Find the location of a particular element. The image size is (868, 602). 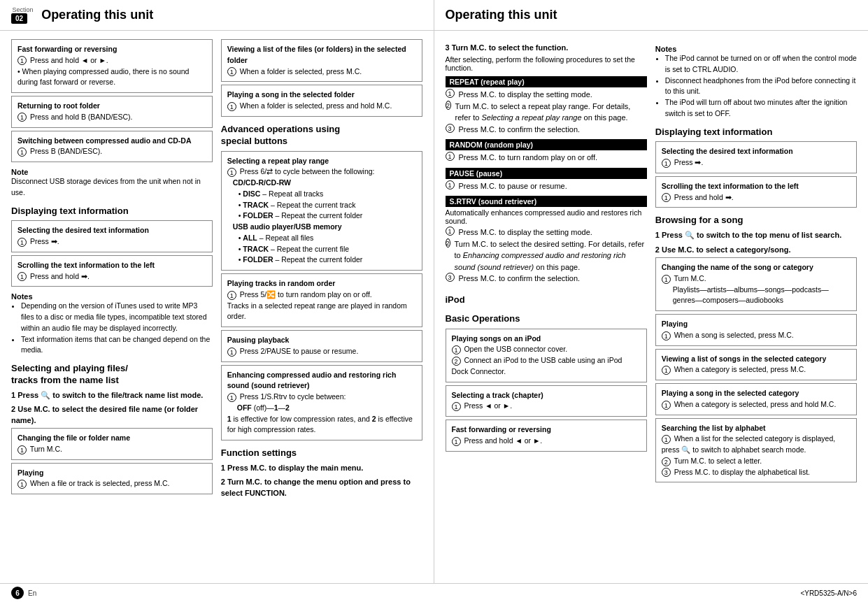

circle-pc1: 1 is located at coordinates (666, 406).